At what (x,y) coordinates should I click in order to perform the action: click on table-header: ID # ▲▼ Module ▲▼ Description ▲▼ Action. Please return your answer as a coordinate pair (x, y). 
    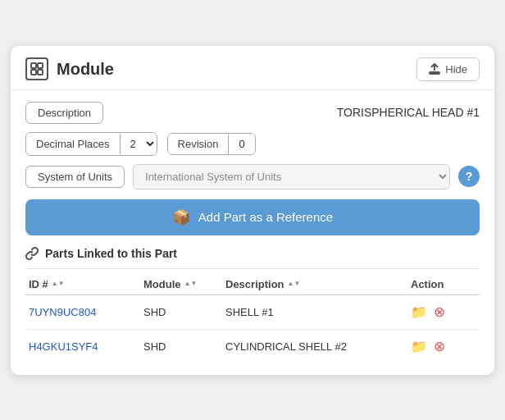
    Looking at the image, I should click on (252, 285).